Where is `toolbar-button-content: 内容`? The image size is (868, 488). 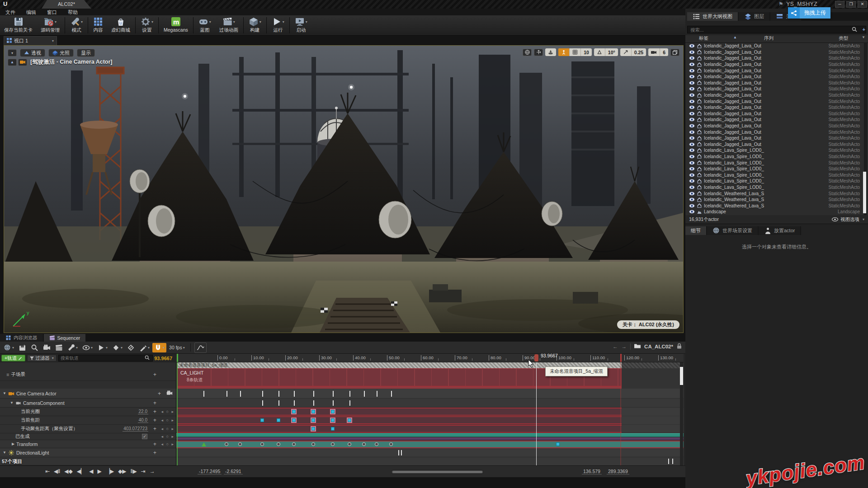 toolbar-button-content: 内容 is located at coordinates (98, 25).